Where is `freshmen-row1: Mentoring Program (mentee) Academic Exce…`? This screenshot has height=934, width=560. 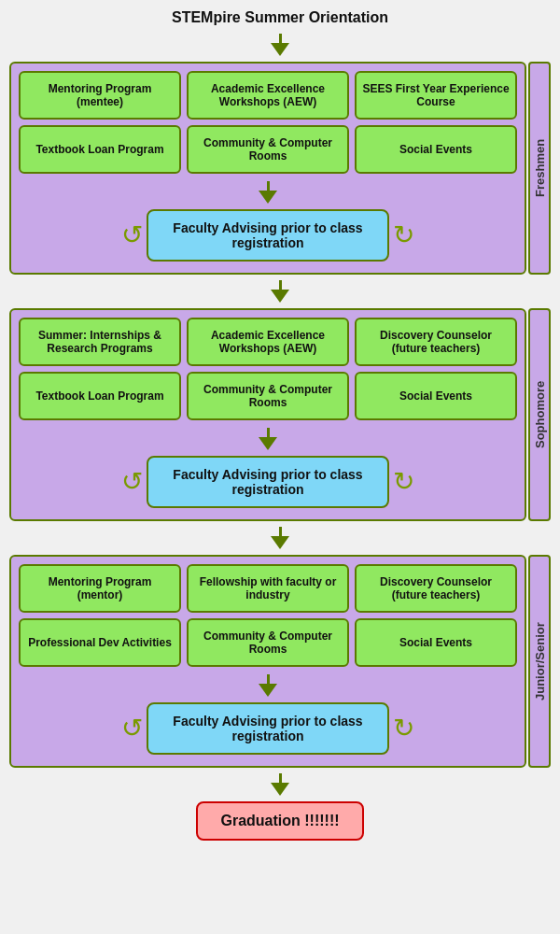
freshmen-row1: Mentoring Program (mentee) Academic Exce… is located at coordinates (268, 95).